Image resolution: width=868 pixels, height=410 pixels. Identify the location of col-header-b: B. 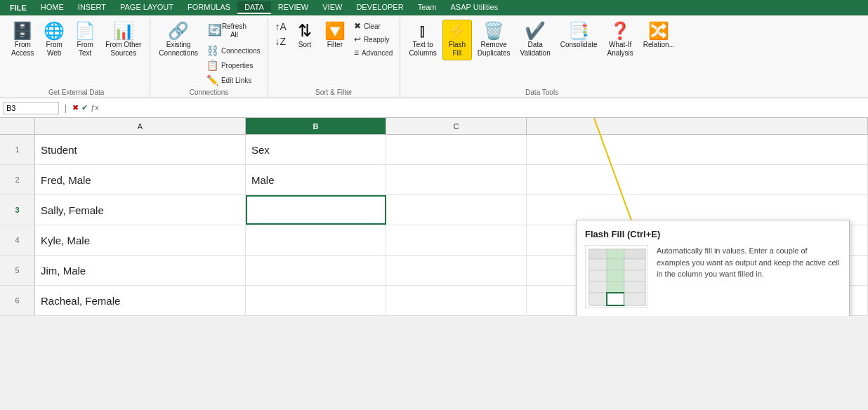
(316, 126).